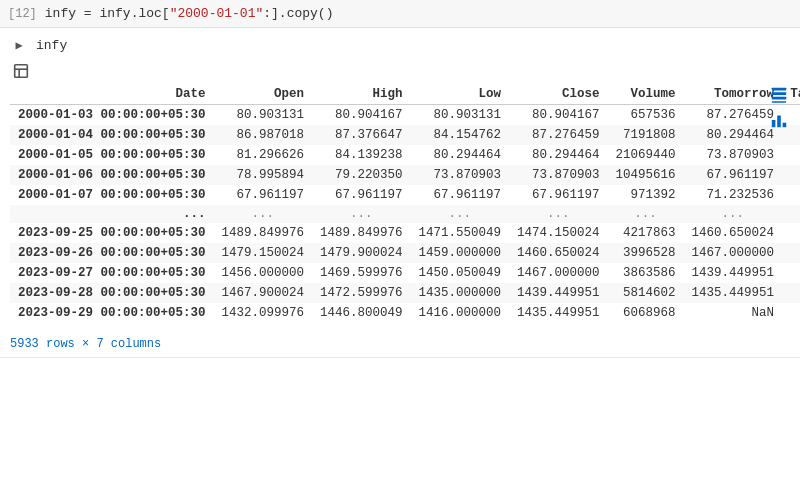 The height and width of the screenshot is (500, 800). Describe the element at coordinates (558, 94) in the screenshot. I see `col-close: Close` at that location.